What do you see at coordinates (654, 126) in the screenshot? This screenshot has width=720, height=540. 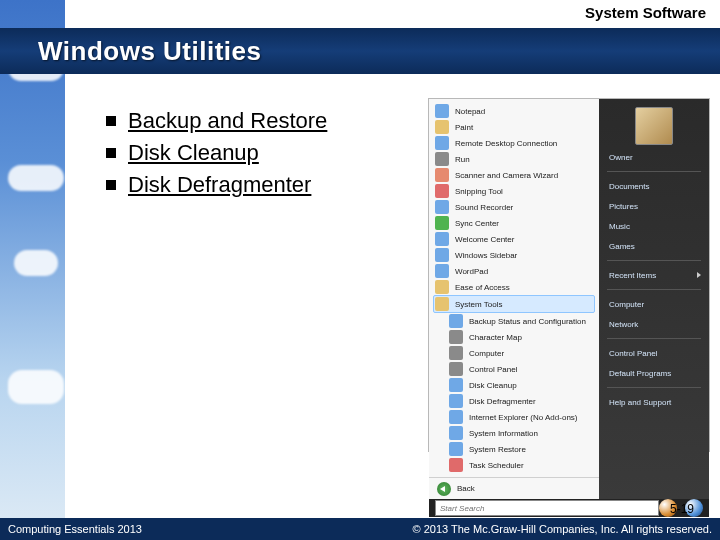 I see `user-avatar` at bounding box center [654, 126].